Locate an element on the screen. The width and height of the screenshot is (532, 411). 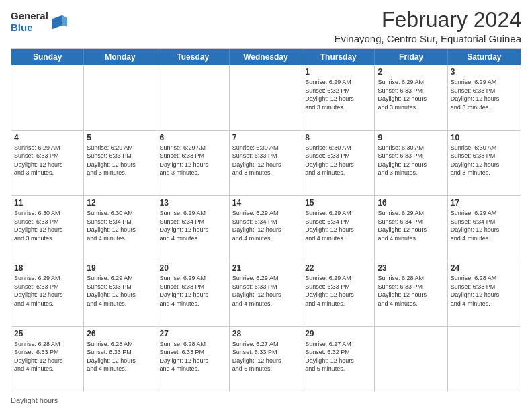
calendar-cell: 4Sunrise: 6:29 AM Sunset: 6:33 PM Daylig… is located at coordinates (48, 163).